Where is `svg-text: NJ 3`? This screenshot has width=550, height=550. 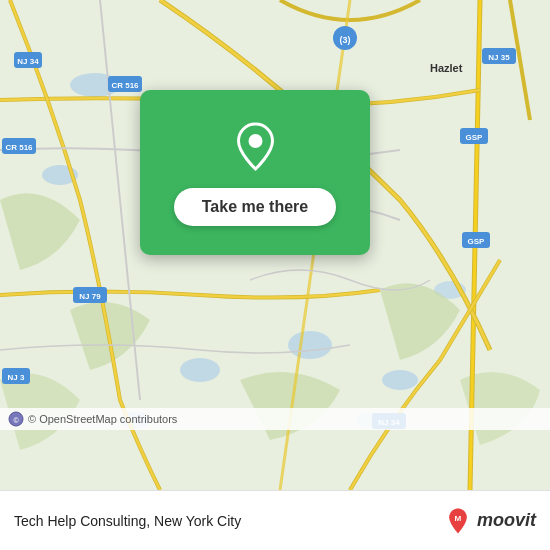
svg-text: NJ 3 is located at coordinates (16, 378).